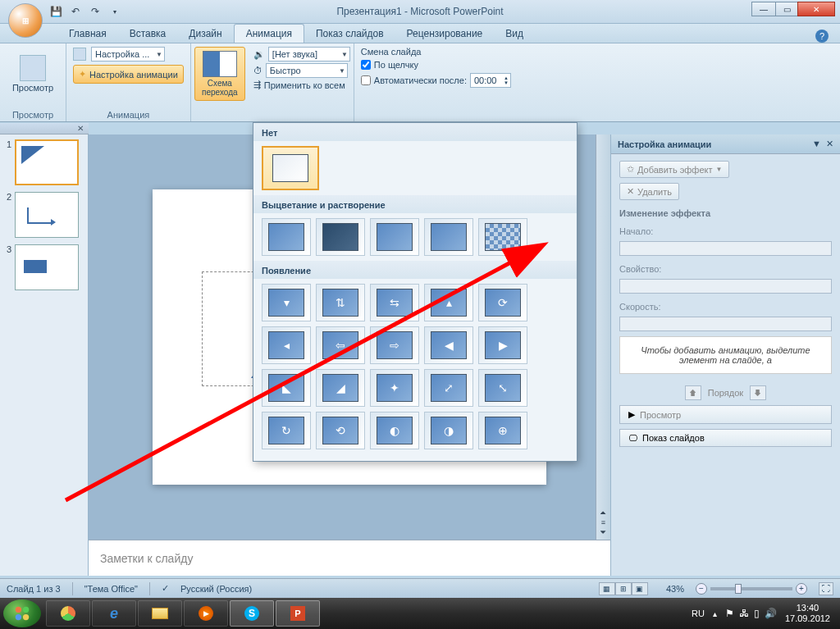 The image size is (840, 629). What do you see at coordinates (756, 613) in the screenshot?
I see `tray-battery-icon: ▯` at bounding box center [756, 613].